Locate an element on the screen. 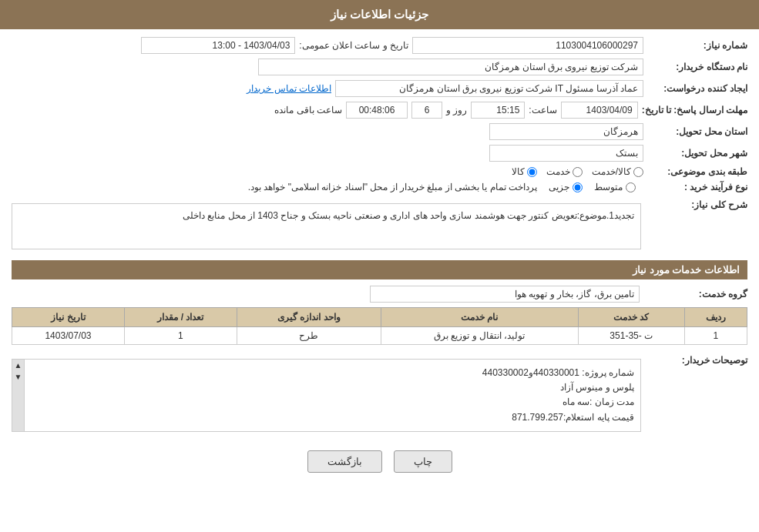 This screenshot has height=532, width=759. deadline-label: مهلت ارسال پاسخ: تا تاریخ: is located at coordinates (695, 110).